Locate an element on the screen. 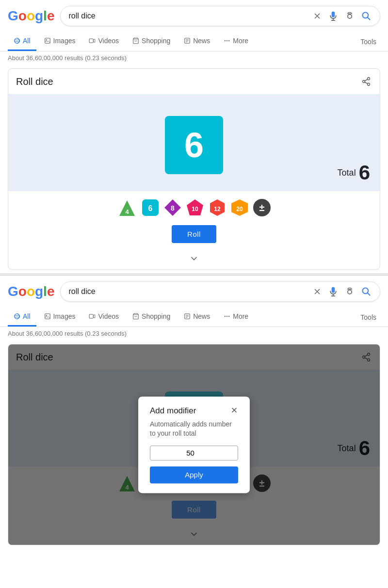  second-tab-shopping: Shopping is located at coordinates (151, 317).